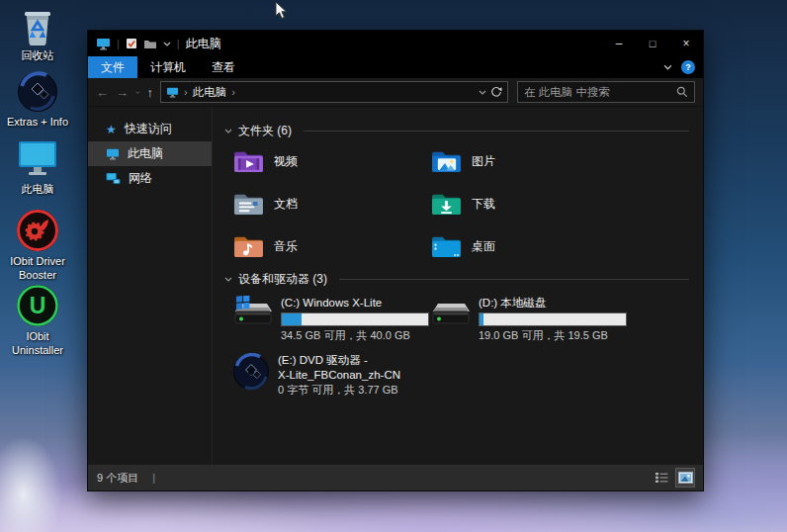 The height and width of the screenshot is (532, 787). I want to click on ribbon-expand-chevron-icon, so click(668, 67).